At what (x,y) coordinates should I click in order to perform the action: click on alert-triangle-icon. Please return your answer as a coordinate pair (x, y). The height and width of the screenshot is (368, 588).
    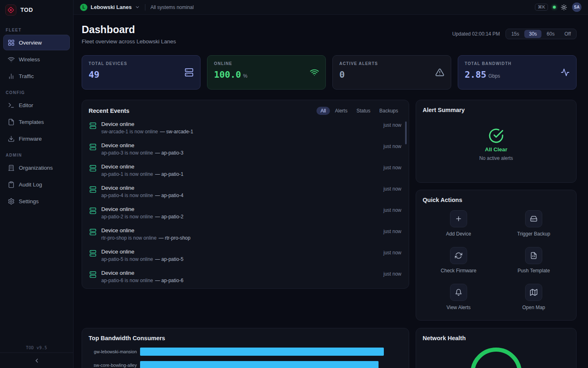
    Looking at the image, I should click on (440, 72).